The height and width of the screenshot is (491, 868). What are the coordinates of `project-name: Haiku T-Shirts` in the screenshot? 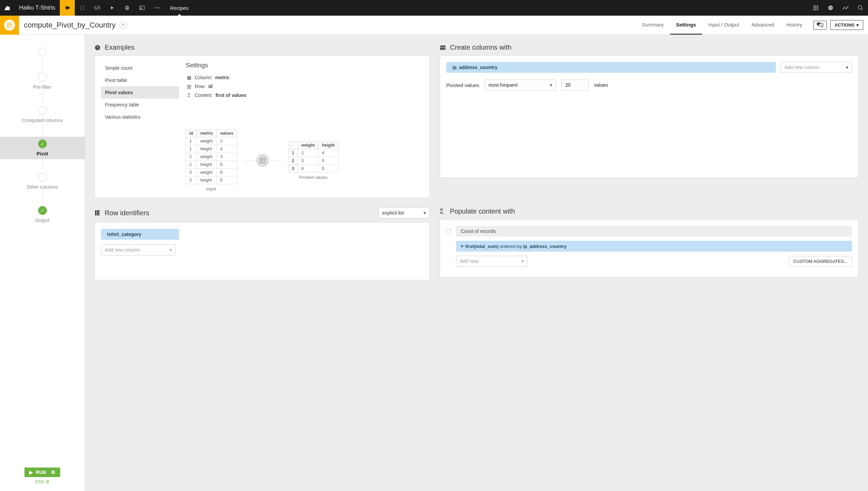 It's located at (37, 8).